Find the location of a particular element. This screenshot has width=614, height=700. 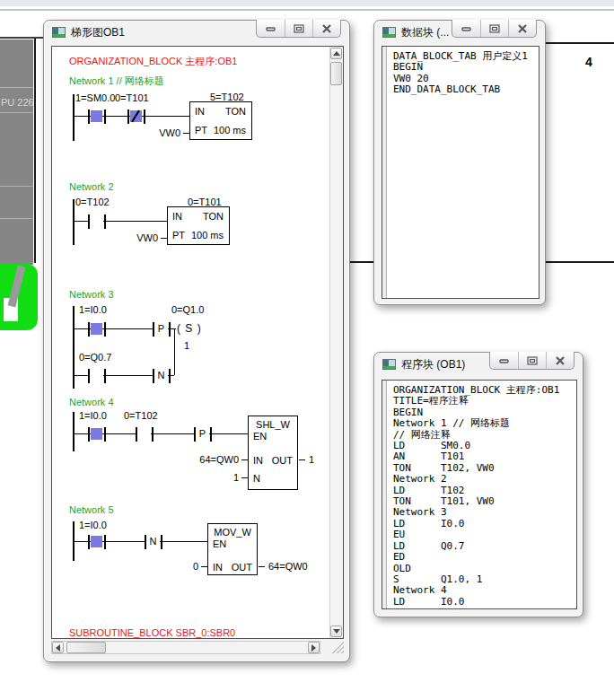

contact-operand: 0=Q0.7 is located at coordinates (95, 357).